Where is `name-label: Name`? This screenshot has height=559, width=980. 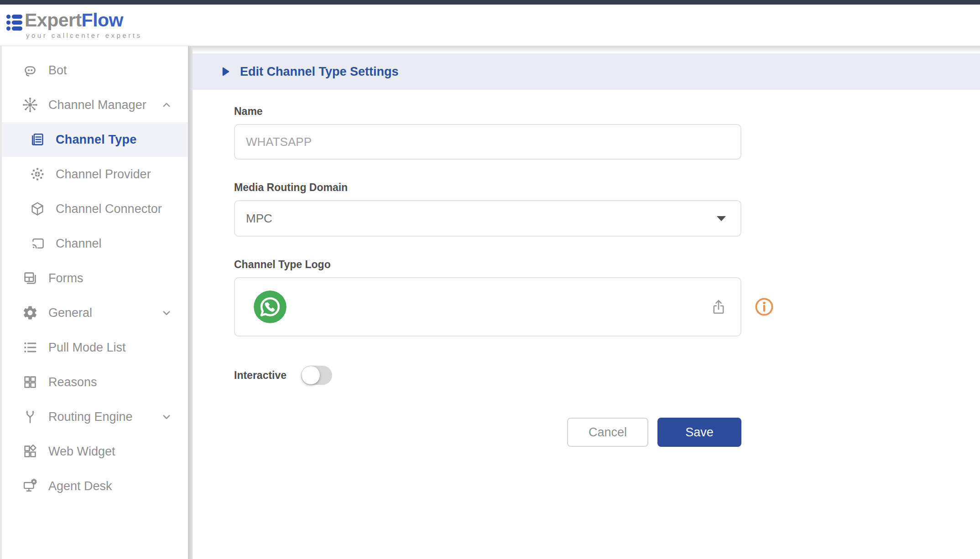
name-label: Name is located at coordinates (488, 111).